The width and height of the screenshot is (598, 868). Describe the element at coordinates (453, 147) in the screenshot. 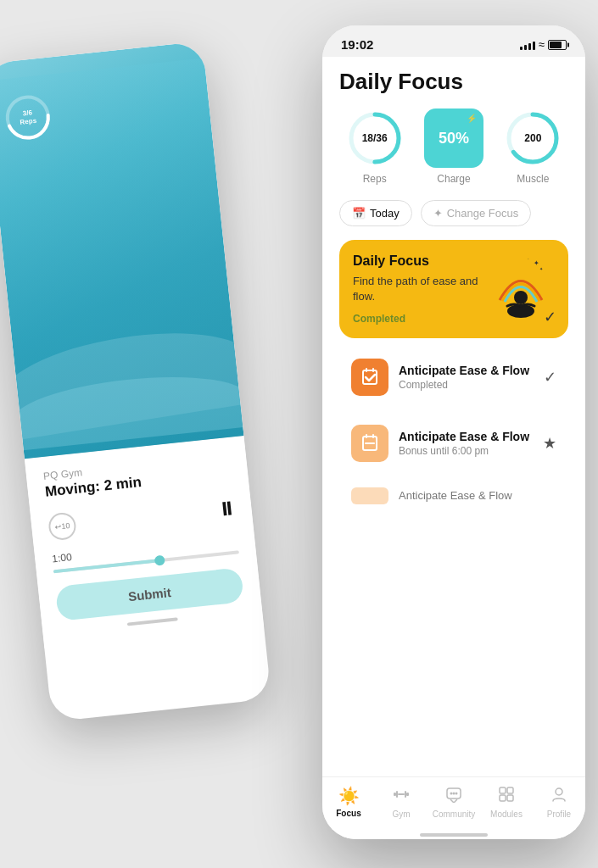

I see `stat-charge: 50% ⚡ Charge` at that location.